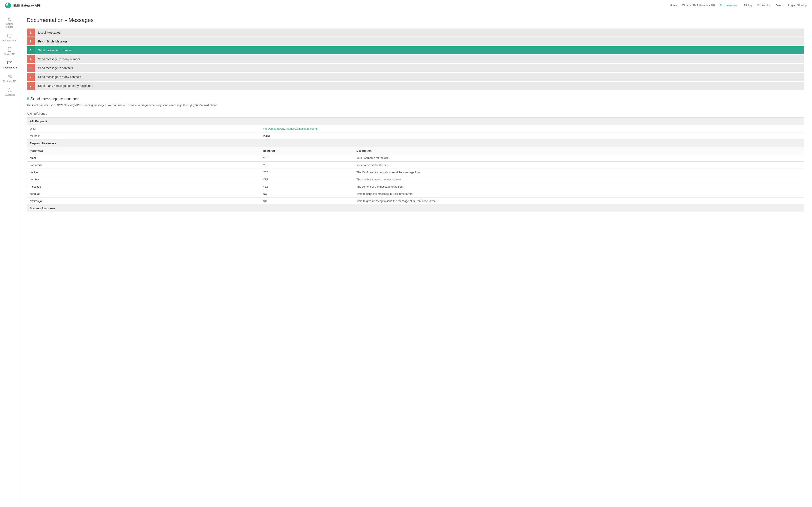 The width and height of the screenshot is (812, 507). What do you see at coordinates (9, 259) in the screenshot?
I see `sidebar: Getting Started Authentication Device AP…` at bounding box center [9, 259].